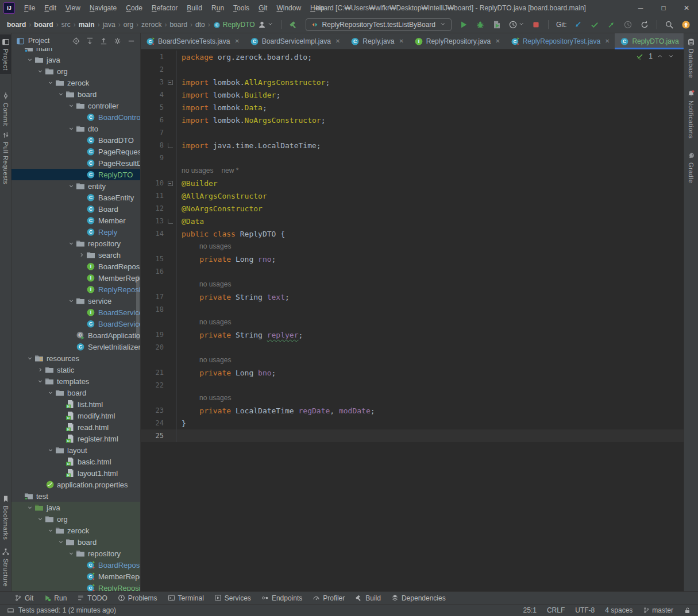  I want to click on code-line: private String text;, so click(430, 297).